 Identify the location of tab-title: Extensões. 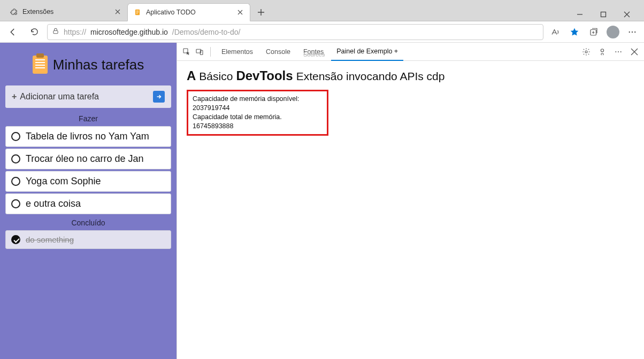
(38, 12).